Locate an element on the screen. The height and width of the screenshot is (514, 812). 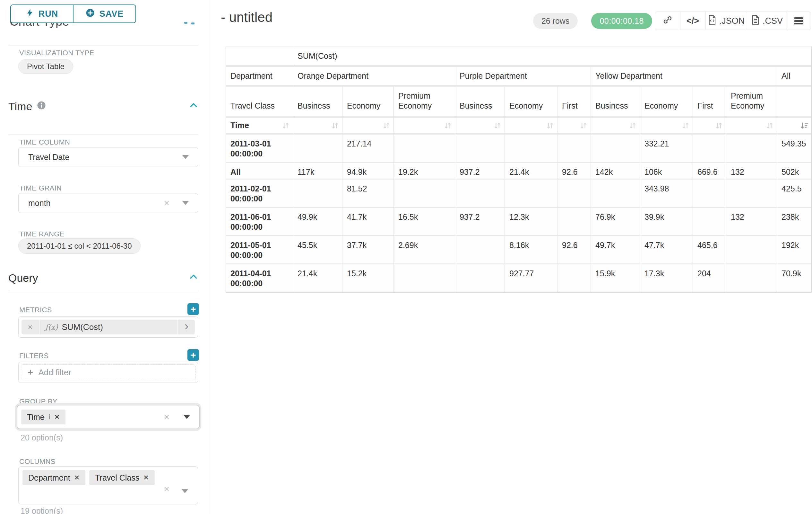
run-button-label: RUN is located at coordinates (49, 14).